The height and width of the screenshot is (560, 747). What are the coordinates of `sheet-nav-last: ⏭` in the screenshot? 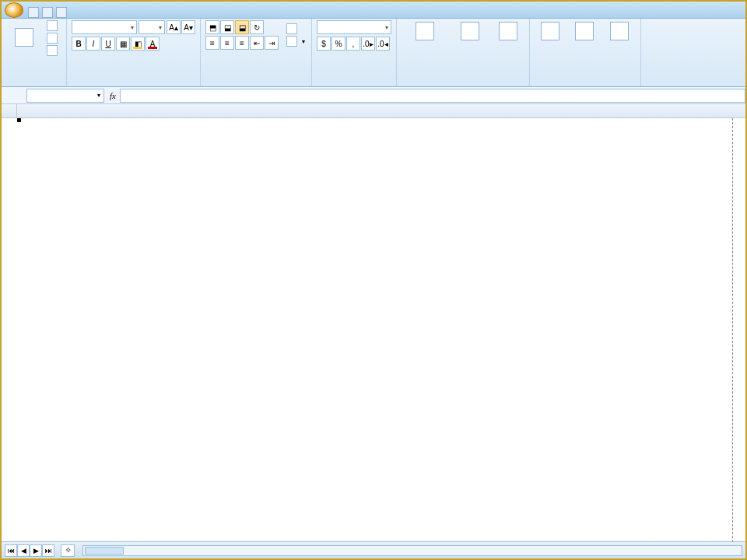 It's located at (48, 551).